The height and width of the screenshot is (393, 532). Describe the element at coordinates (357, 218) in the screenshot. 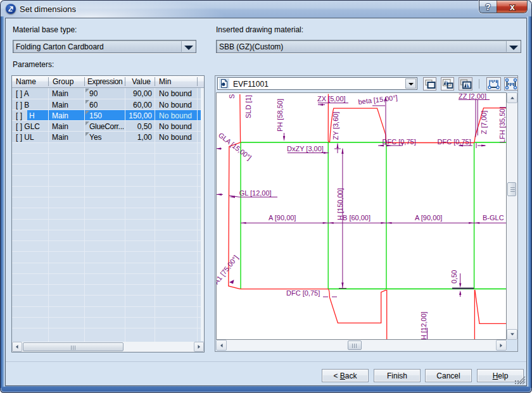

I see `svg-text: B [60,00]` at that location.